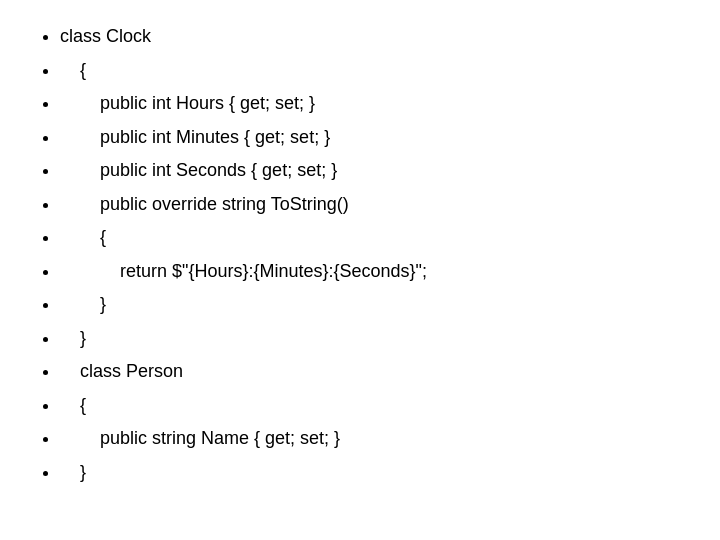 Image resolution: width=720 pixels, height=540 pixels. What do you see at coordinates (188, 103) in the screenshot?
I see `code-text: public int Hours { get; set; }` at bounding box center [188, 103].